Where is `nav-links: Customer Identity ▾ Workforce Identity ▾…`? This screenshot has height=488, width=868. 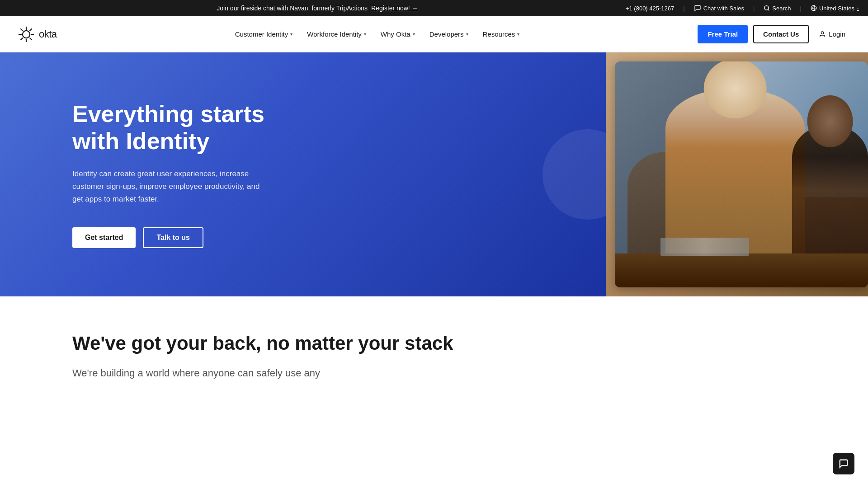 nav-links: Customer Identity ▾ Workforce Identity ▾… is located at coordinates (377, 34).